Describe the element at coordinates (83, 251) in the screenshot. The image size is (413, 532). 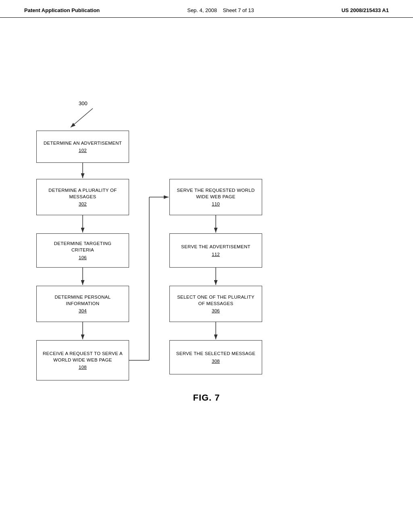
I see `box-106: DETERMINE TARGETINGCRITERIA 106` at that location.